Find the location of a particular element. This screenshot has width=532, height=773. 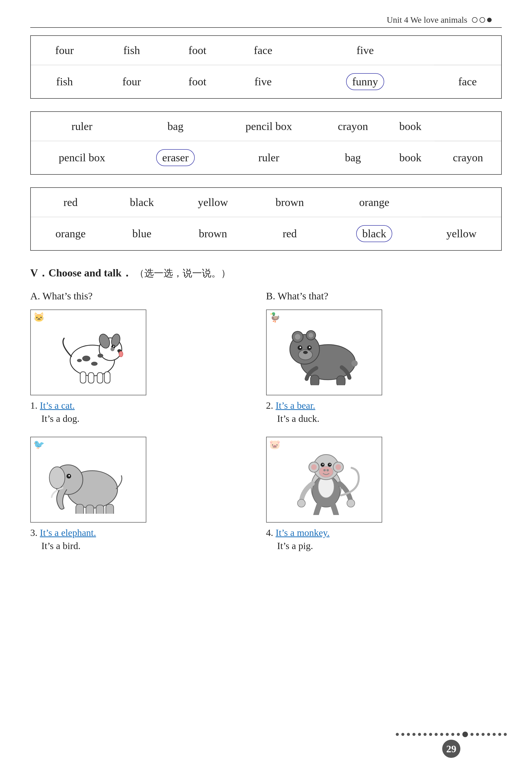

t3r2c5-circled: black is located at coordinates (374, 234).